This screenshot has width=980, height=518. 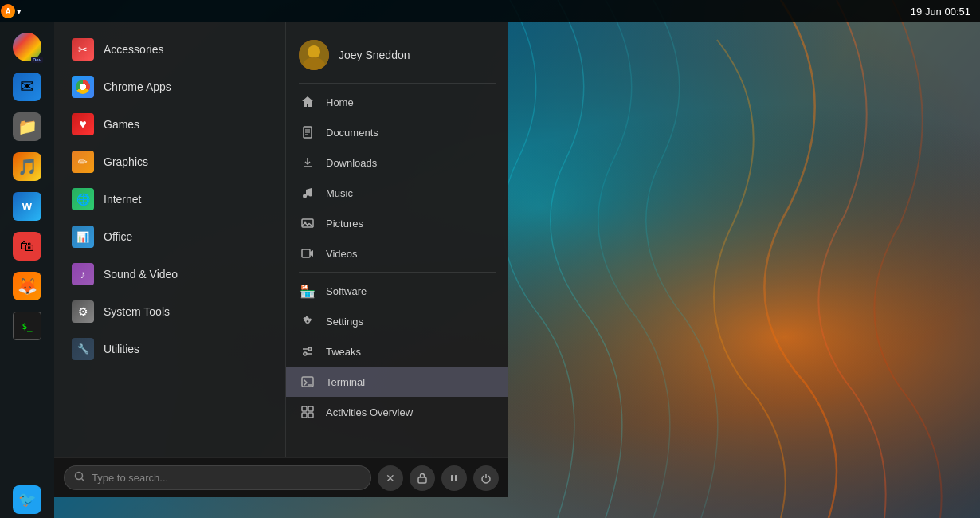 I want to click on place-videos: Videos, so click(x=397, y=253).